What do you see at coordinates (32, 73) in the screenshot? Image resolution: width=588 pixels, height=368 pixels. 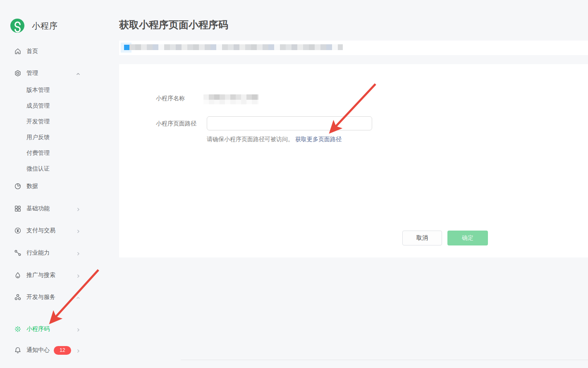 I see `sidebar-item-label: 管理` at bounding box center [32, 73].